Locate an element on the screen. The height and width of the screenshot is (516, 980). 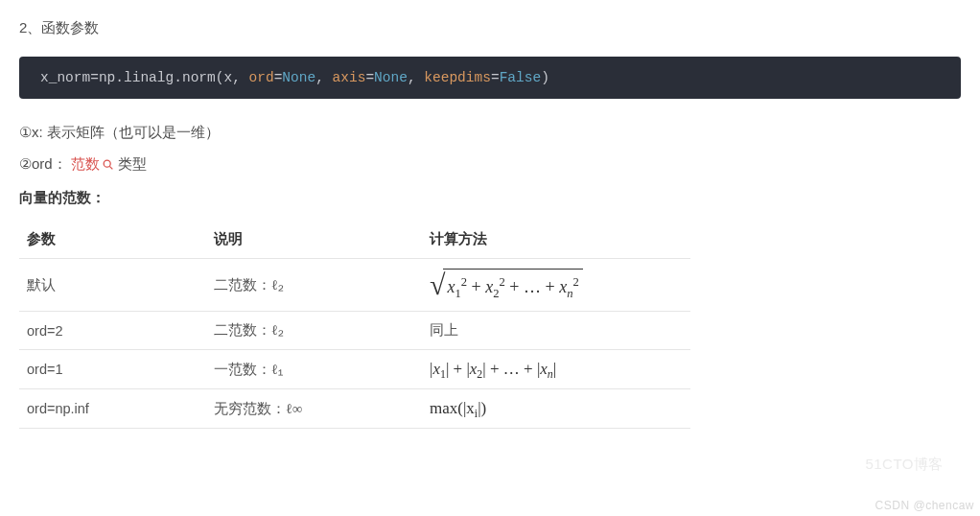
code-token-param: keepdims is located at coordinates (457, 78).